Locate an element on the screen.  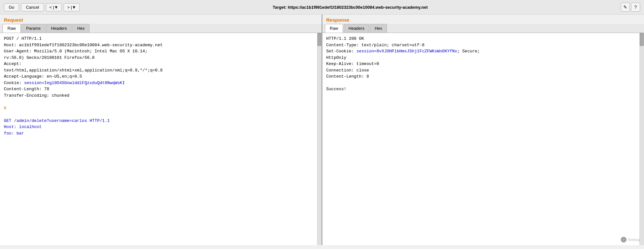
cancel-button: Cancel is located at coordinates (32, 7).